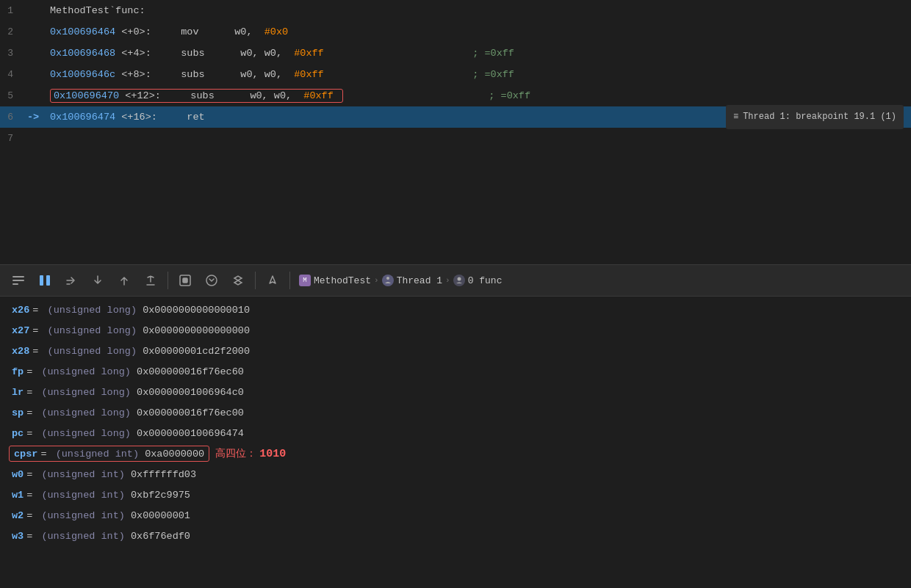 This screenshot has height=588, width=911. What do you see at coordinates (455, 53) in the screenshot?
I see `code-line-3: 3 0x100696468 <+4>: subs w0, w0, #0xff ;…` at bounding box center [455, 53].